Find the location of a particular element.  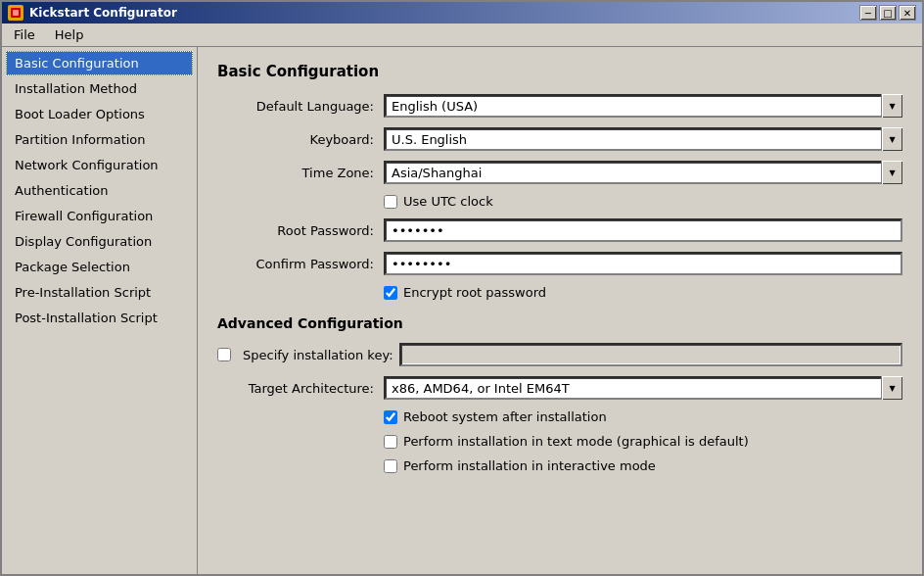

root-password-label: Root Password: is located at coordinates (300, 231).